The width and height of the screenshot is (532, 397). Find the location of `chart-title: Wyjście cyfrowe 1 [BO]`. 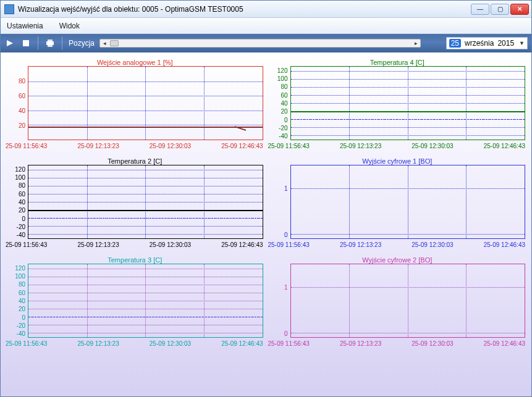

chart-title: Wyjście cyfrowe 1 [BO] is located at coordinates (397, 161).